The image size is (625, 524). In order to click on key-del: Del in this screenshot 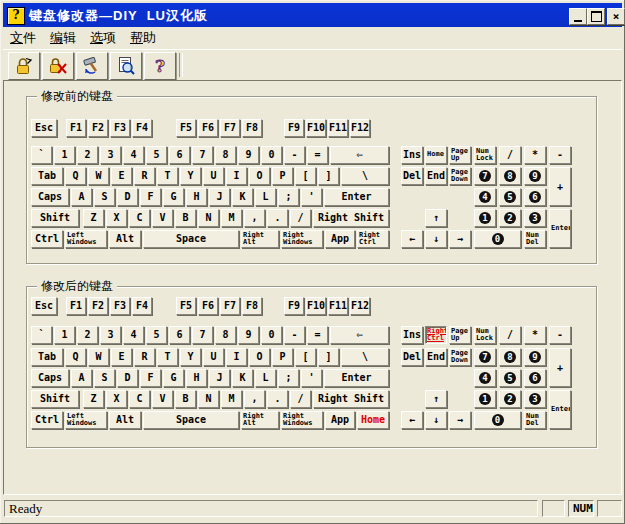, I will do `click(412, 357)`.